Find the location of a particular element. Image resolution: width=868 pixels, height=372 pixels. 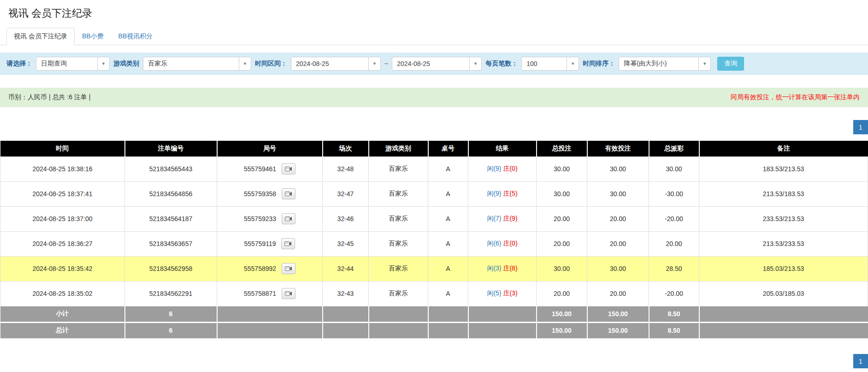

date-to-select: 2024-08-25 ▼ is located at coordinates (437, 64).